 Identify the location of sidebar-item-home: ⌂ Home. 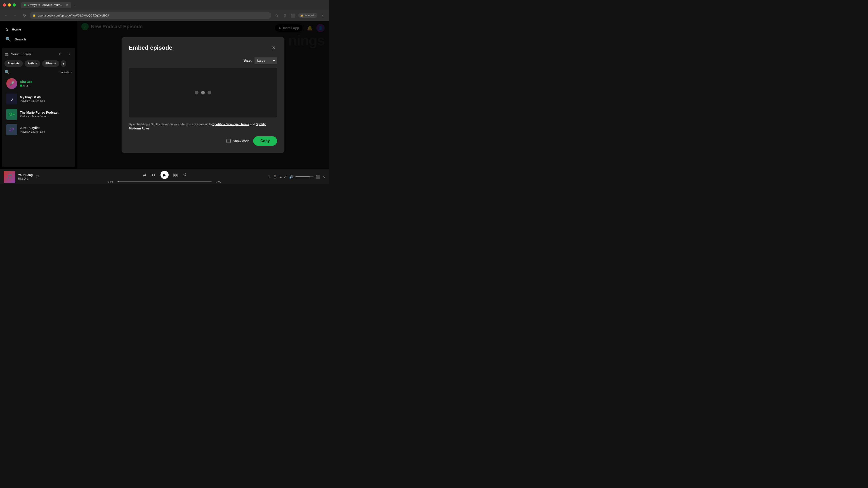
(38, 29).